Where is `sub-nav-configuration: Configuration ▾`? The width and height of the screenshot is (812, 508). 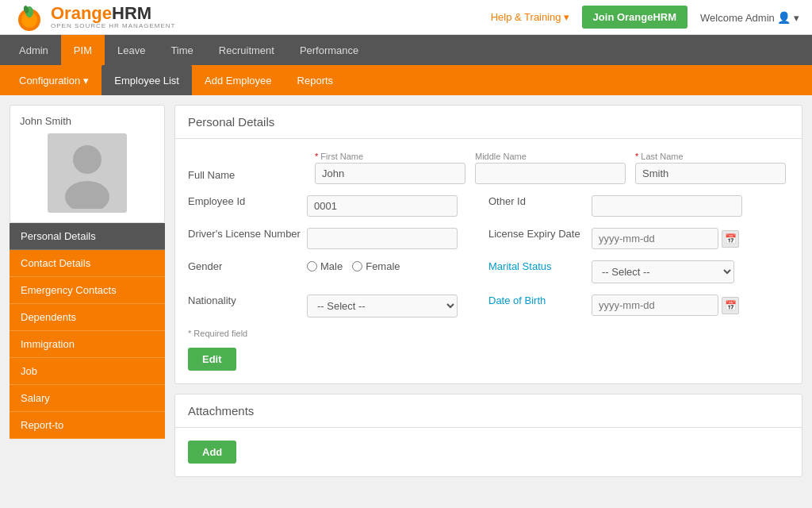 sub-nav-configuration: Configuration ▾ is located at coordinates (54, 80).